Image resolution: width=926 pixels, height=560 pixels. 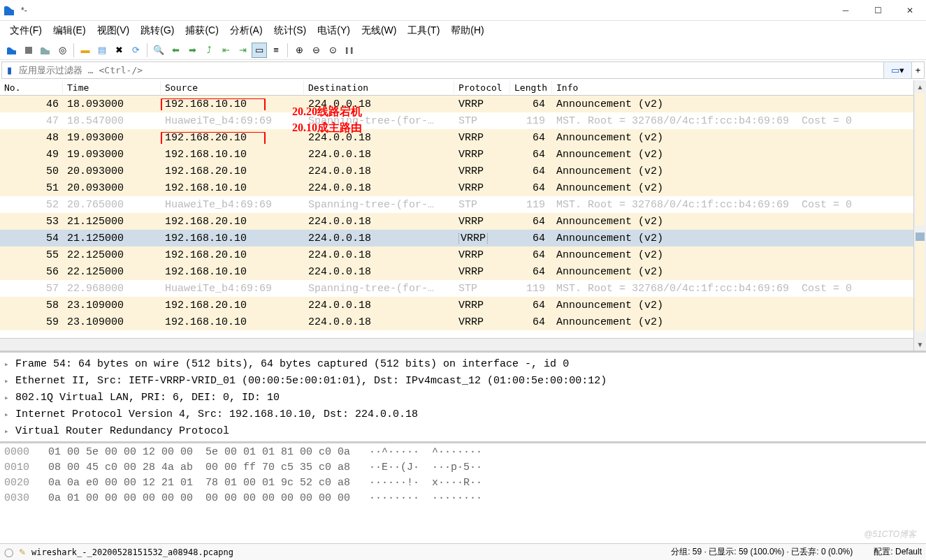 What do you see at coordinates (119, 50) in the screenshot?
I see `close-file-icon: ✖` at bounding box center [119, 50].